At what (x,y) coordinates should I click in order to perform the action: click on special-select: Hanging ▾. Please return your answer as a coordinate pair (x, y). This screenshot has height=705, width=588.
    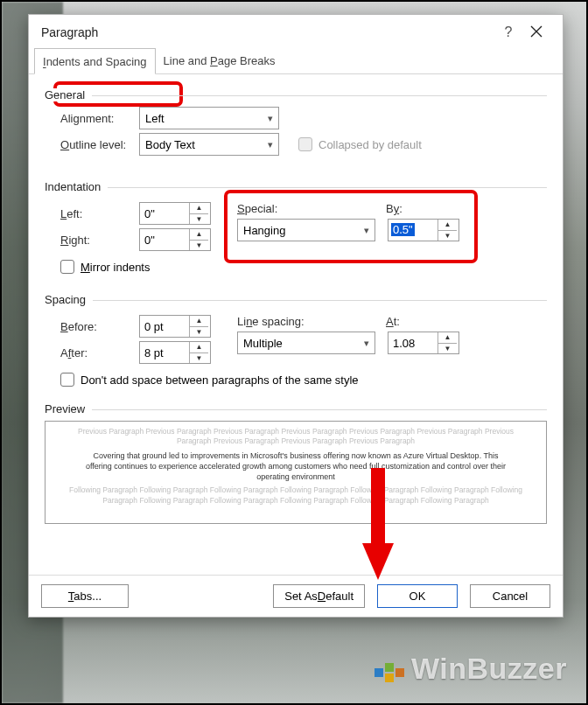
    Looking at the image, I should click on (306, 230).